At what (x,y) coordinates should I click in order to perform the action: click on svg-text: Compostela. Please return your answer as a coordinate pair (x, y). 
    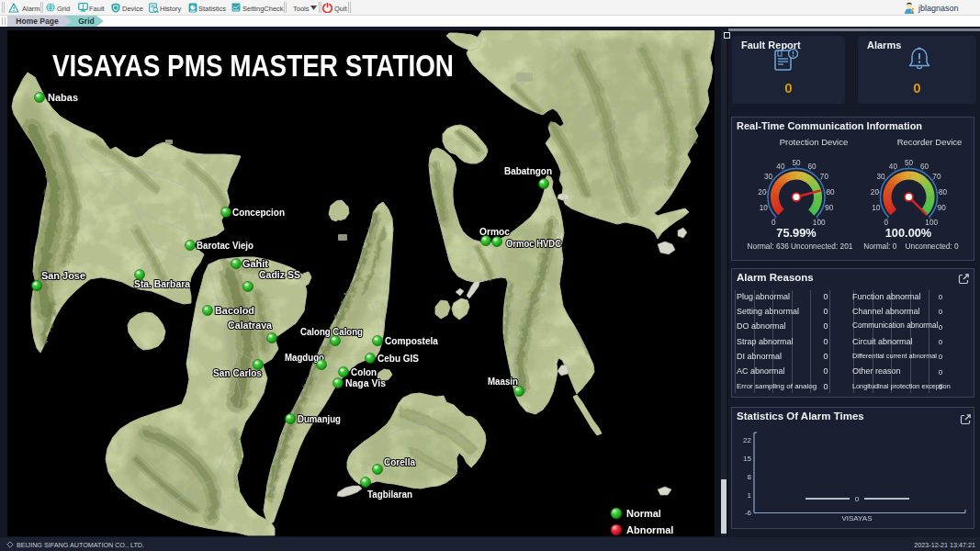
    Looking at the image, I should click on (411, 341).